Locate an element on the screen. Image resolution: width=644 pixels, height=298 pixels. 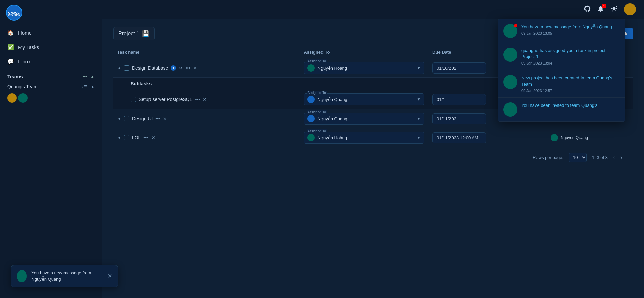
notification-item-2: quangnd has assigned you a task in proje… is located at coordinates (561, 56).